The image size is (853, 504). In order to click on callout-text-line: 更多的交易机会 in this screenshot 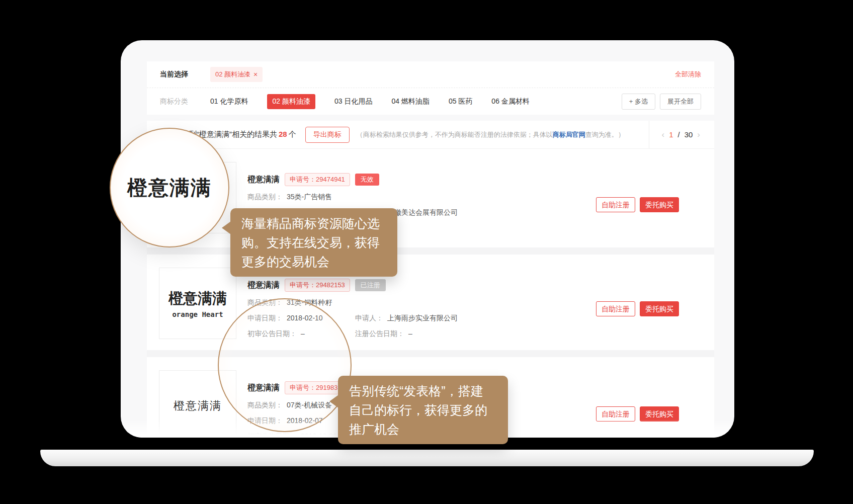, I will do `click(314, 262)`.